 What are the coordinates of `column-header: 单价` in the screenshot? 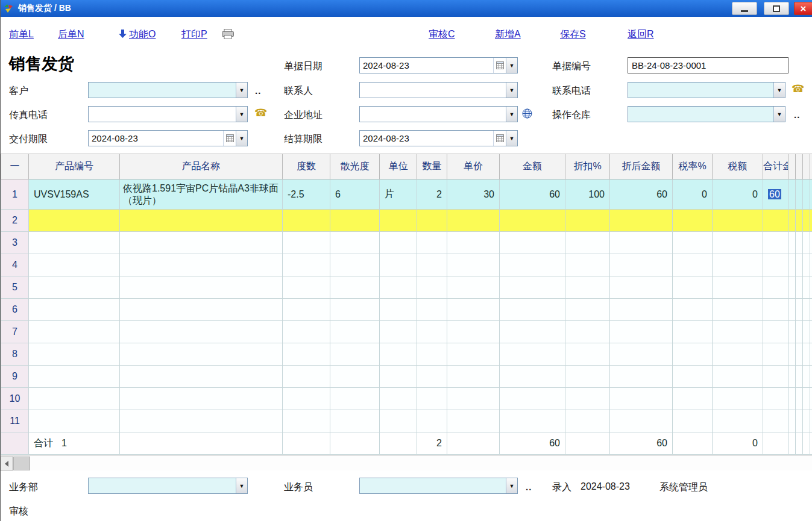 It's located at (474, 167).